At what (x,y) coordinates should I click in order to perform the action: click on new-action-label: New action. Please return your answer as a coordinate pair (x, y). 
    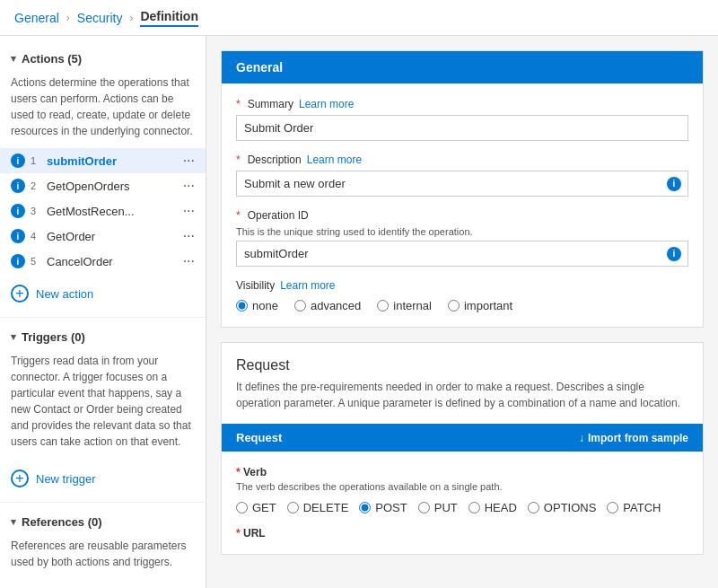
    Looking at the image, I should click on (65, 294).